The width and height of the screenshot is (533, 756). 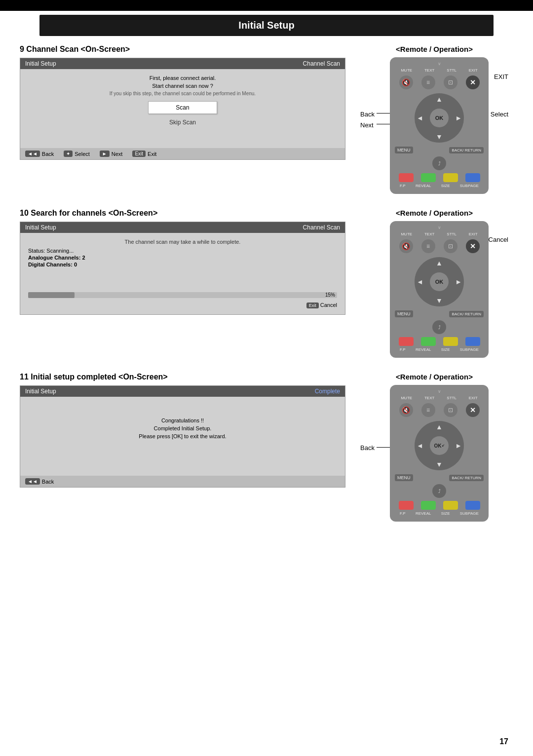 I want to click on screen11-header-left: Initial Setup, so click(x=40, y=391).